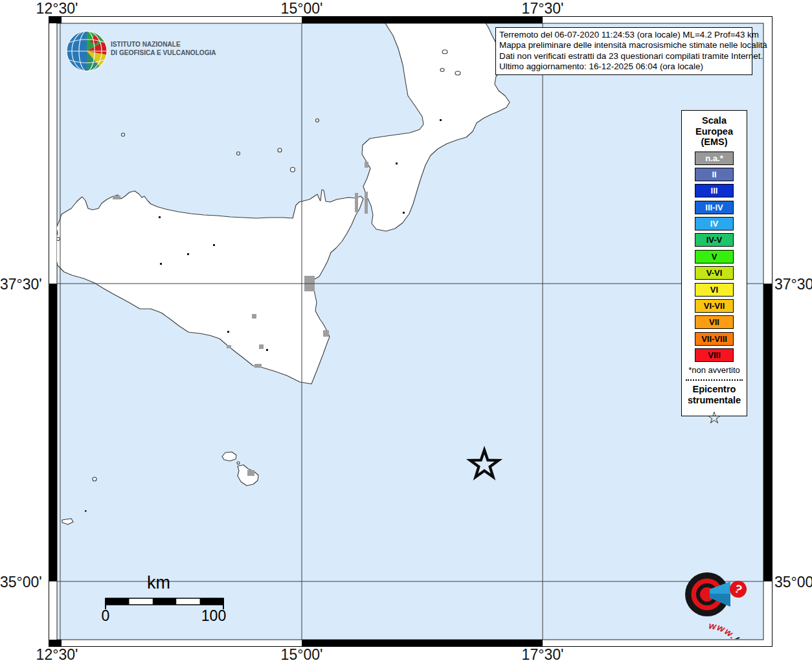  Describe the element at coordinates (442, 70) in the screenshot. I see `panarea-island` at that location.